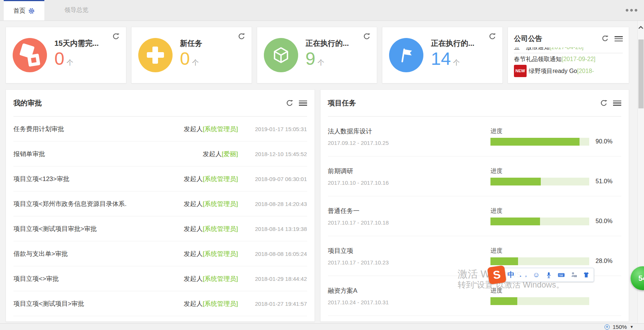 Image resolution: width=644 pixels, height=330 pixels. What do you see at coordinates (273, 304) in the screenshot?
I see `approval-time: 2018-01-27 19:41:57` at bounding box center [273, 304].